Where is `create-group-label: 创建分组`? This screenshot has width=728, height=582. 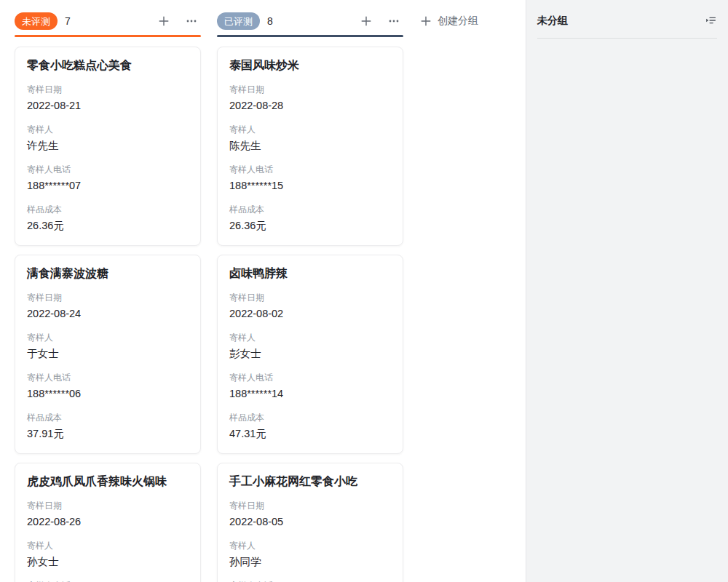 create-group-label: 创建分组 is located at coordinates (458, 21).